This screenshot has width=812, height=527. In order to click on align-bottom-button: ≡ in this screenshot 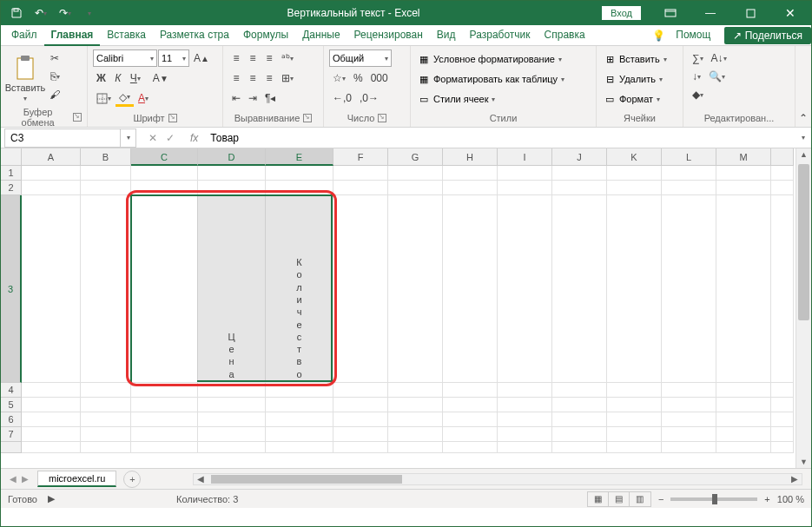, I will do `click(269, 58)`.